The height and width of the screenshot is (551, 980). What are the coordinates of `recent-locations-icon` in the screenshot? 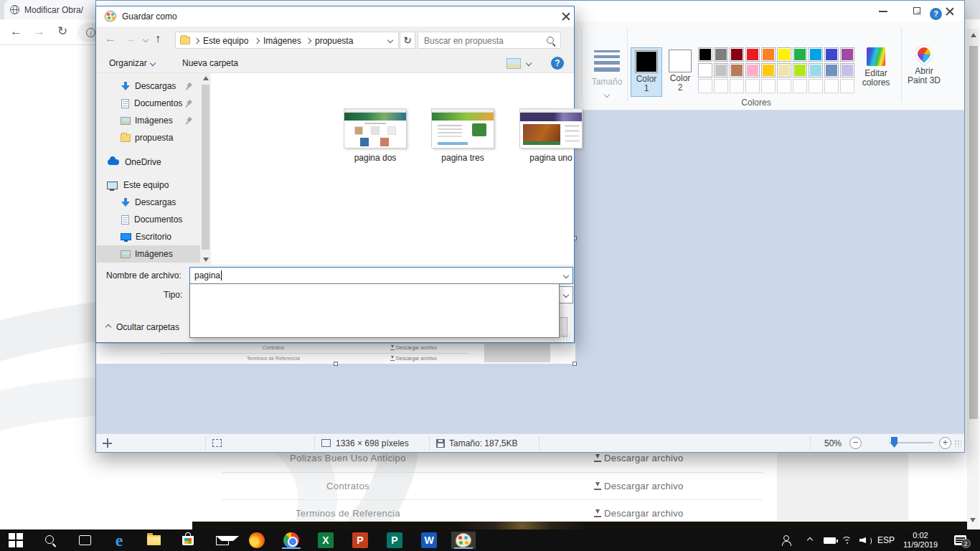 It's located at (146, 39).